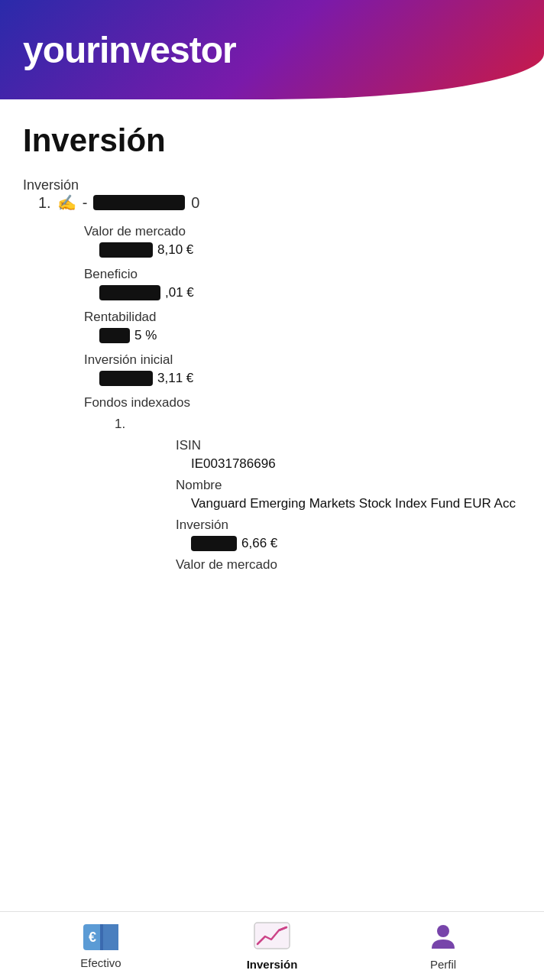  I want to click on rentabilidad-row: Rentabilidad 5 %, so click(303, 326).